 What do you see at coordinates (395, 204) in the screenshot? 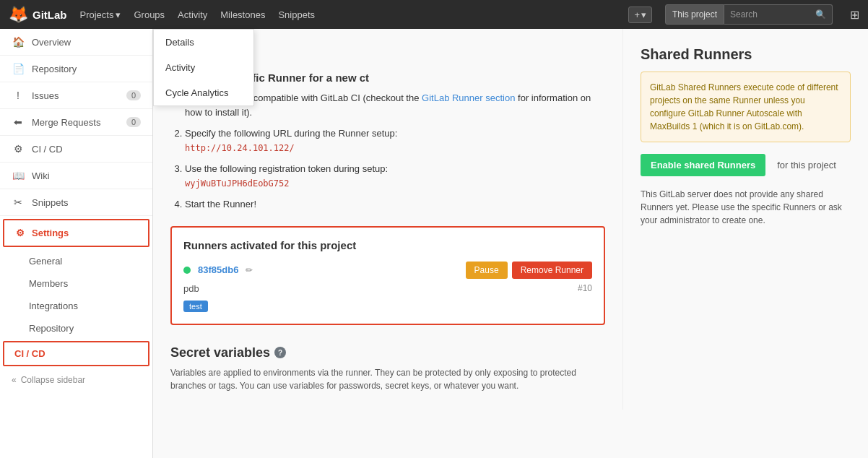
I see `step-4: Start the Runner!` at bounding box center [395, 204].